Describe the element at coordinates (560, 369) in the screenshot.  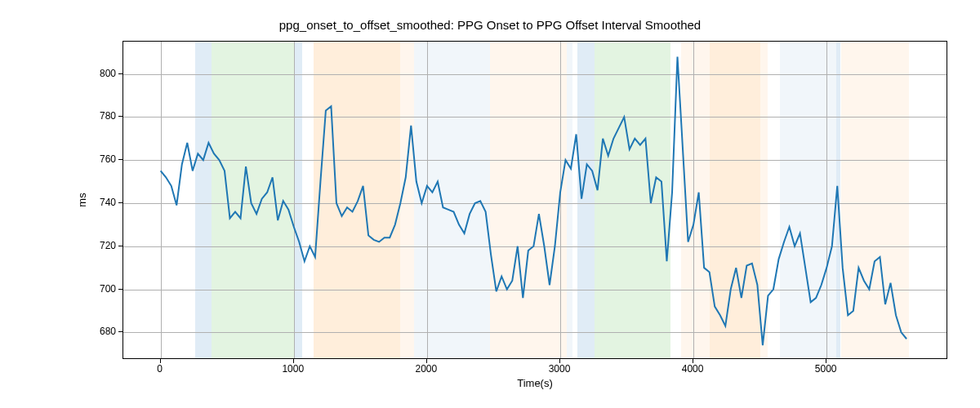
I see `x-tick-label: 3000` at that location.